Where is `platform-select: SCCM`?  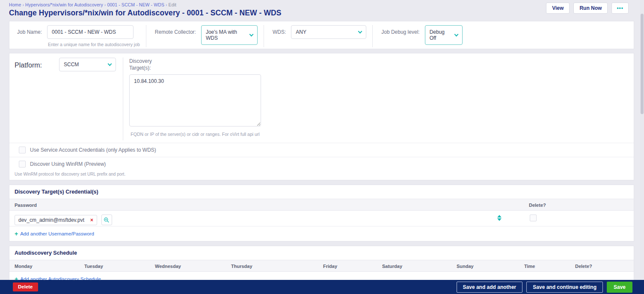 platform-select: SCCM is located at coordinates (87, 65).